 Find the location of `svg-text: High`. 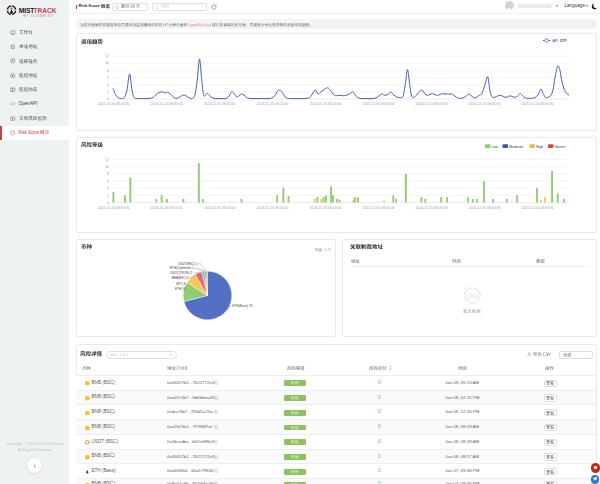

svg-text: High is located at coordinates (540, 146).